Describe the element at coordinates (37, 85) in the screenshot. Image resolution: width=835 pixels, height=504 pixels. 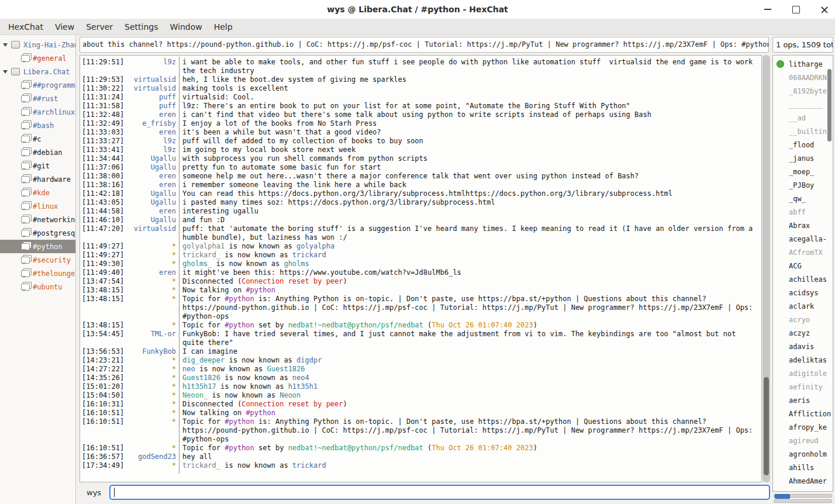
I see `tree-channel-programming: ##programming` at that location.